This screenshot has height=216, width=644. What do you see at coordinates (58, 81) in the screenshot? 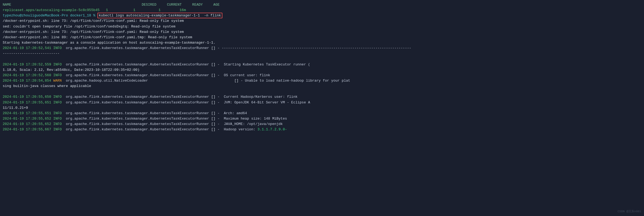
I see `level-4: WARN` at bounding box center [58, 81].